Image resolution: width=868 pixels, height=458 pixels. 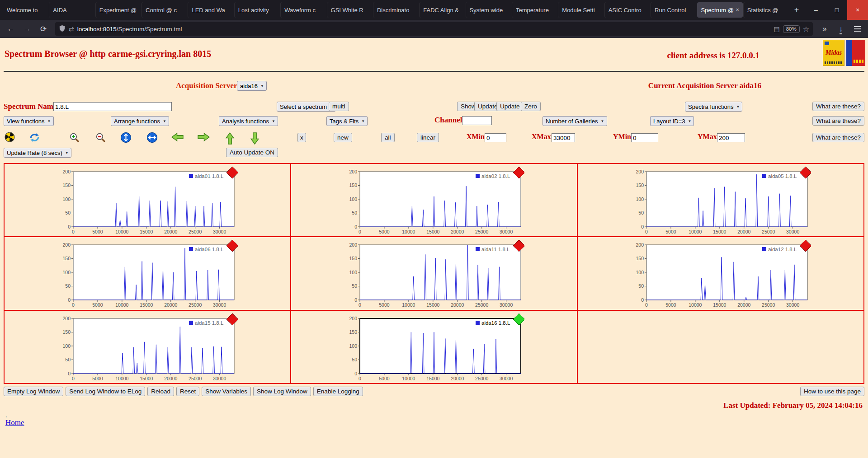 What do you see at coordinates (434, 29) in the screenshot?
I see `url-bar: ⇄ localhost:8015/Spectrum/Spectrum.tml ▤…` at bounding box center [434, 29].